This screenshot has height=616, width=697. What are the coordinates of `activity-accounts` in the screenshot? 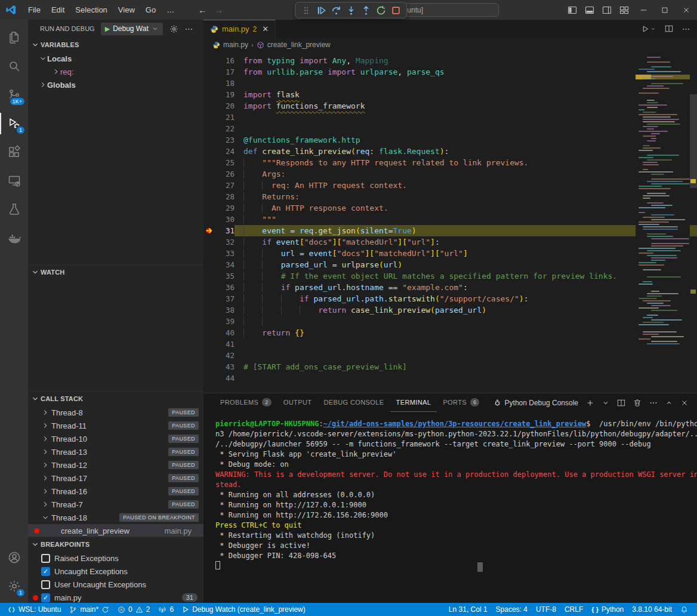 It's located at (14, 558).